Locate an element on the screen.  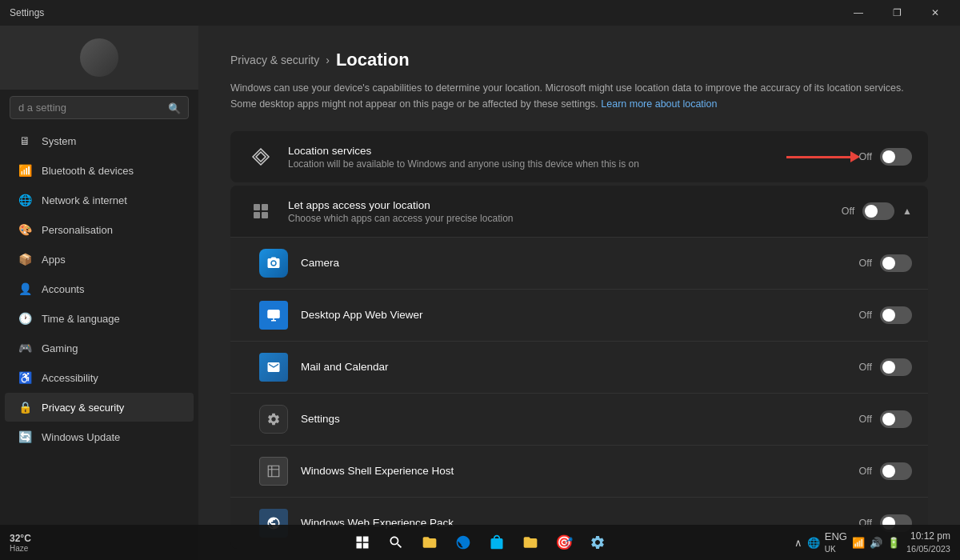
mail-icon is located at coordinates (274, 367).